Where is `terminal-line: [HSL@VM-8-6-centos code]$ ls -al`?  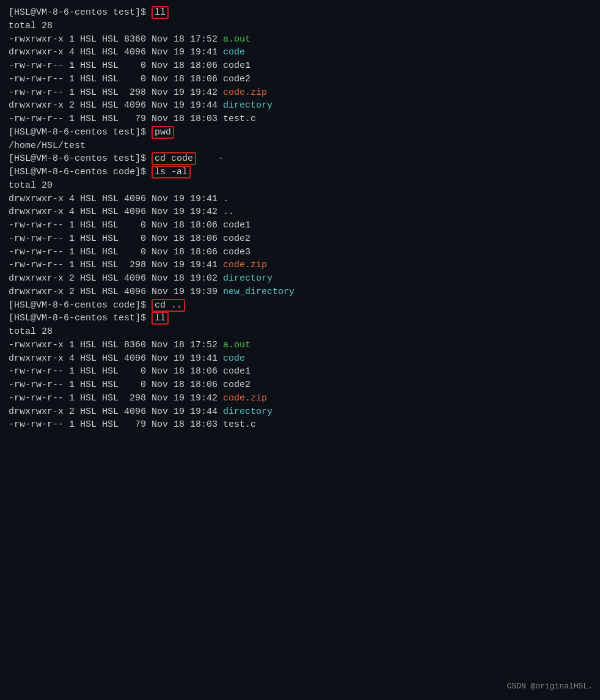 terminal-line: [HSL@VM-8-6-centos code]$ ls -al is located at coordinates (300, 172).